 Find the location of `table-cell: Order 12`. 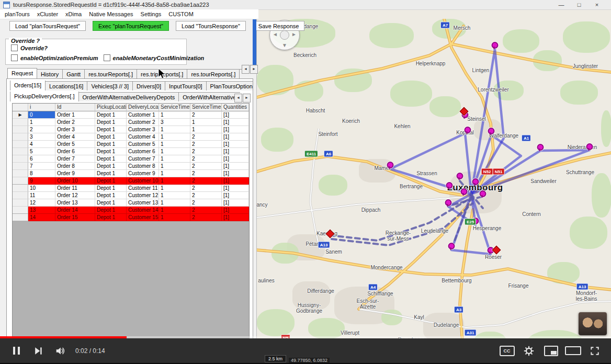

table-cell: Order 12 is located at coordinates (75, 196).